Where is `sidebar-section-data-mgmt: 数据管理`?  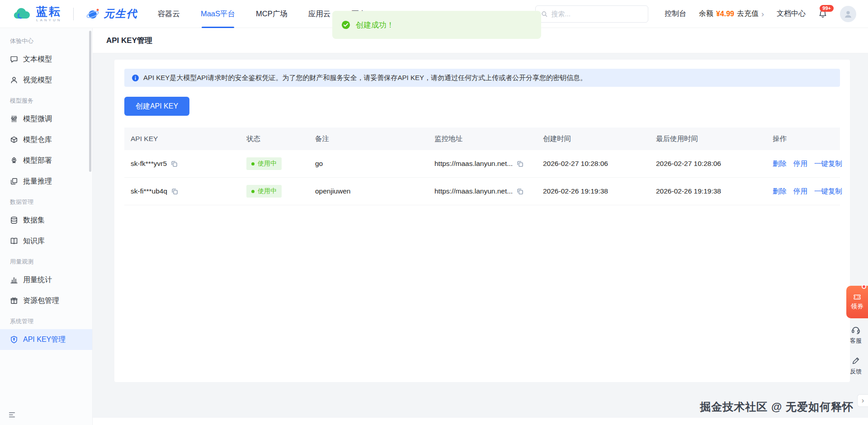
sidebar-section-data-mgmt: 数据管理 is located at coordinates (46, 201).